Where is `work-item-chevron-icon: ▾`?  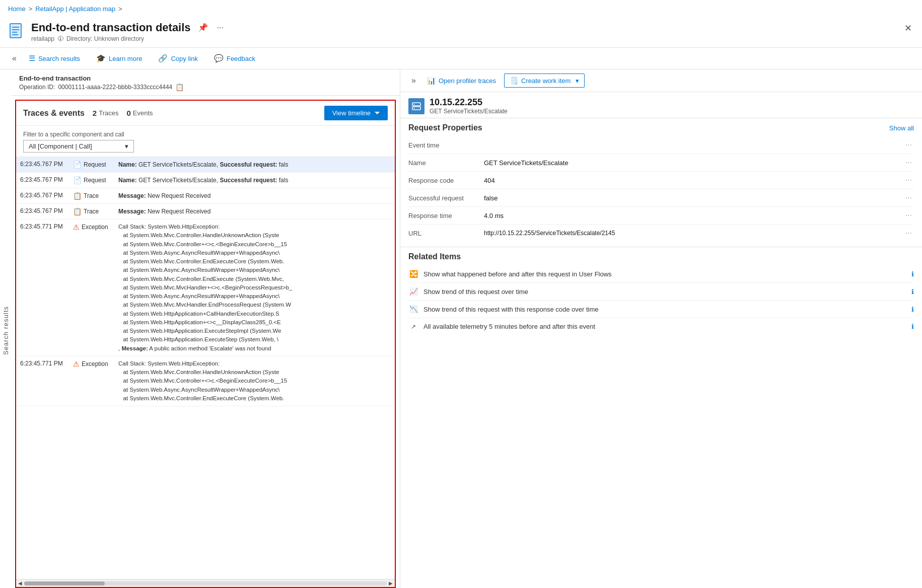
work-item-chevron-icon: ▾ is located at coordinates (577, 81).